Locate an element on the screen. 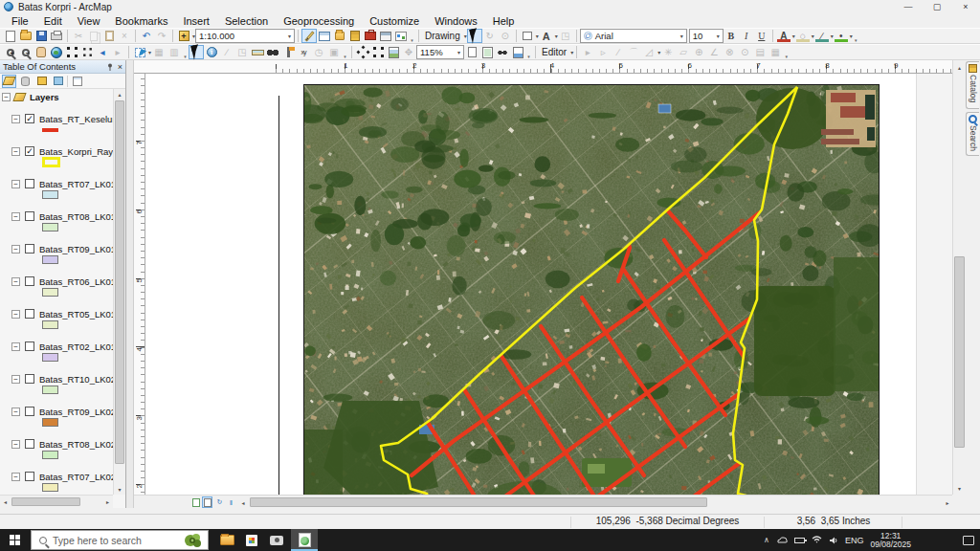 Image resolution: width=980 pixels, height=551 pixels. zoom-in-tool: + is located at coordinates (11, 52).